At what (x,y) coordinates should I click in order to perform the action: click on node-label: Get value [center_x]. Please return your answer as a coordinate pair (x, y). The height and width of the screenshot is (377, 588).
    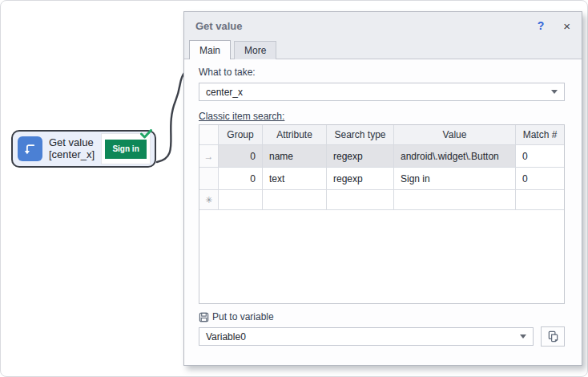
    Looking at the image, I should click on (72, 149).